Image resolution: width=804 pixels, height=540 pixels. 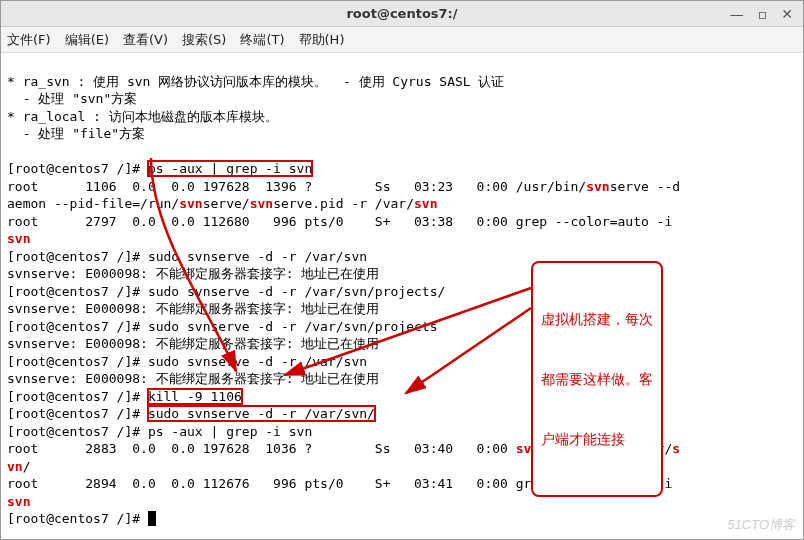 What do you see at coordinates (787, 14) in the screenshot?
I see `close-button: ✕` at bounding box center [787, 14].